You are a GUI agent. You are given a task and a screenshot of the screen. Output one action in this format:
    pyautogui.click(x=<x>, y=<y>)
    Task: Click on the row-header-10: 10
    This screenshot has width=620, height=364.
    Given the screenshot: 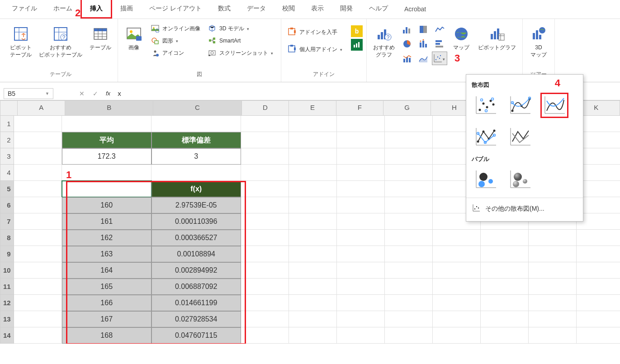 What is the action you would take?
    pyautogui.click(x=7, y=270)
    